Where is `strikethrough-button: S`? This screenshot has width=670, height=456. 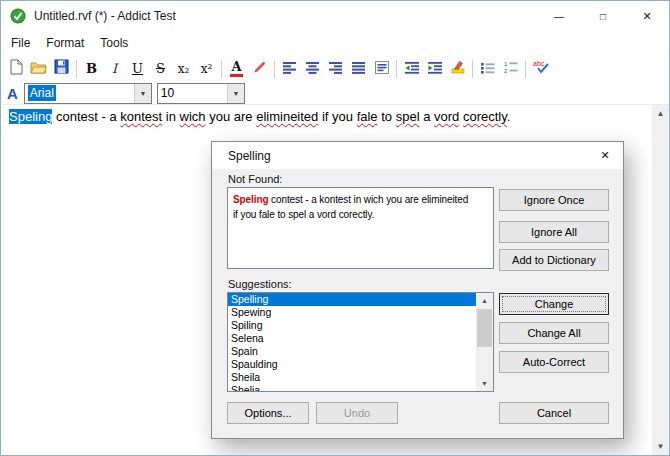 strikethrough-button: S is located at coordinates (160, 68).